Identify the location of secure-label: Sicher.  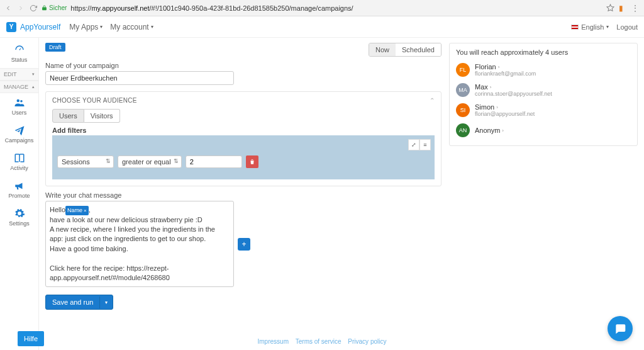
(58, 8).